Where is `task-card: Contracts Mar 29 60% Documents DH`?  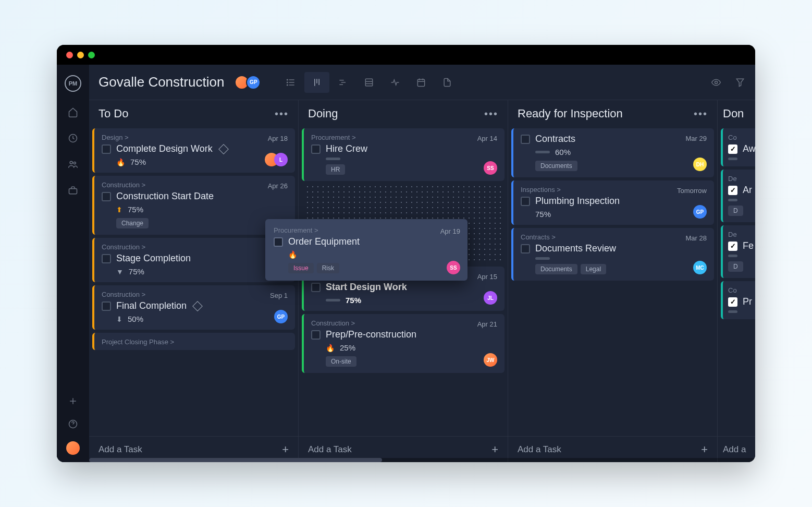 task-card: Contracts Mar 29 60% Documents DH is located at coordinates (613, 153).